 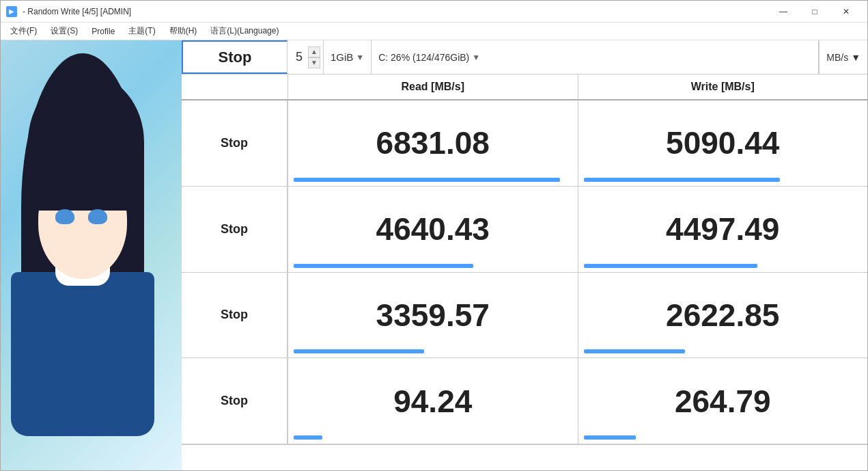 I want to click on table-row: Stop 94.24 264.79, so click(x=524, y=401).